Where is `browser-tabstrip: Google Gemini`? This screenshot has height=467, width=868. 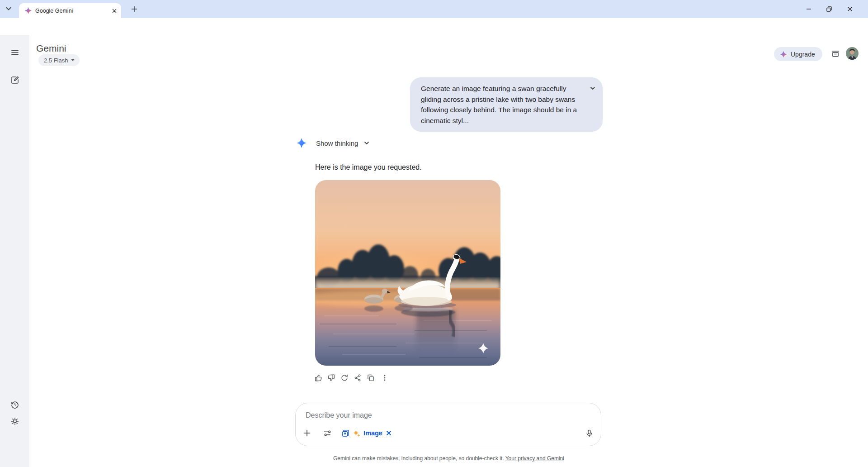
browser-tabstrip: Google Gemini is located at coordinates (434, 9).